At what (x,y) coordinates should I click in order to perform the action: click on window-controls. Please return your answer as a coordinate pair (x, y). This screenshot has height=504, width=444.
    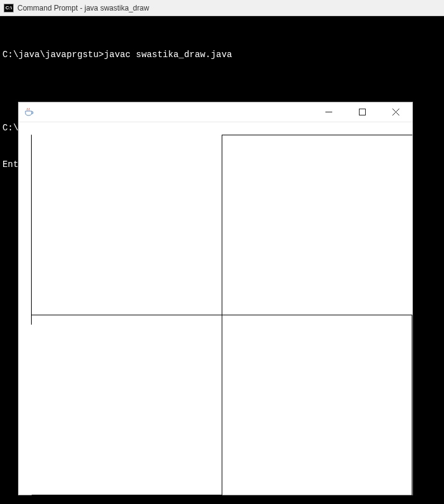
    Looking at the image, I should click on (363, 112).